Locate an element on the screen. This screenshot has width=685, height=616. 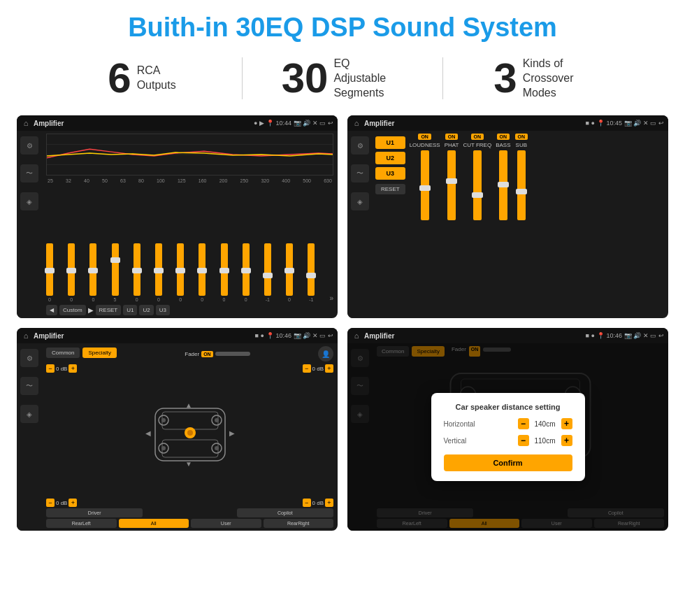
eq-slider-13: -1 is located at coordinates (311, 273).